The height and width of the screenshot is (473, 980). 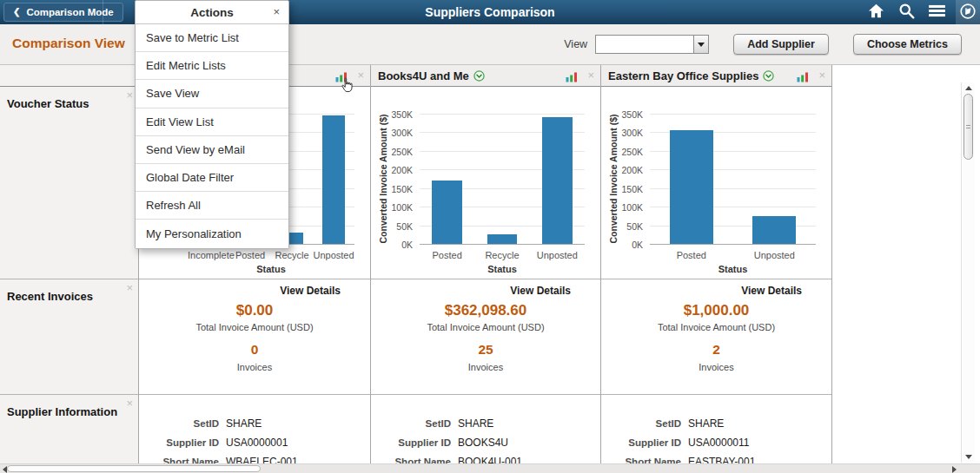 What do you see at coordinates (954, 470) in the screenshot?
I see `scroll-right-arrow-icon` at bounding box center [954, 470].